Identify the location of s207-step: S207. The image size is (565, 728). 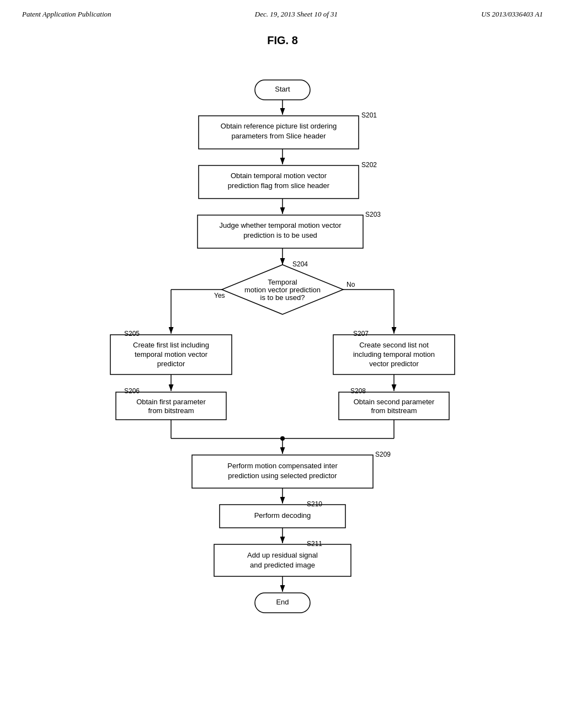
(361, 334).